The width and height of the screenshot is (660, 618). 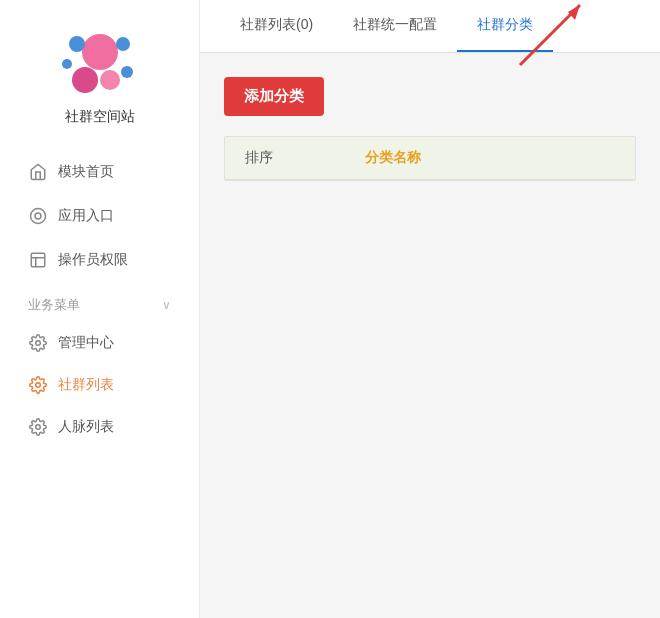 I want to click on sidebar-item-contacts-label: 人脉列表, so click(x=86, y=427).